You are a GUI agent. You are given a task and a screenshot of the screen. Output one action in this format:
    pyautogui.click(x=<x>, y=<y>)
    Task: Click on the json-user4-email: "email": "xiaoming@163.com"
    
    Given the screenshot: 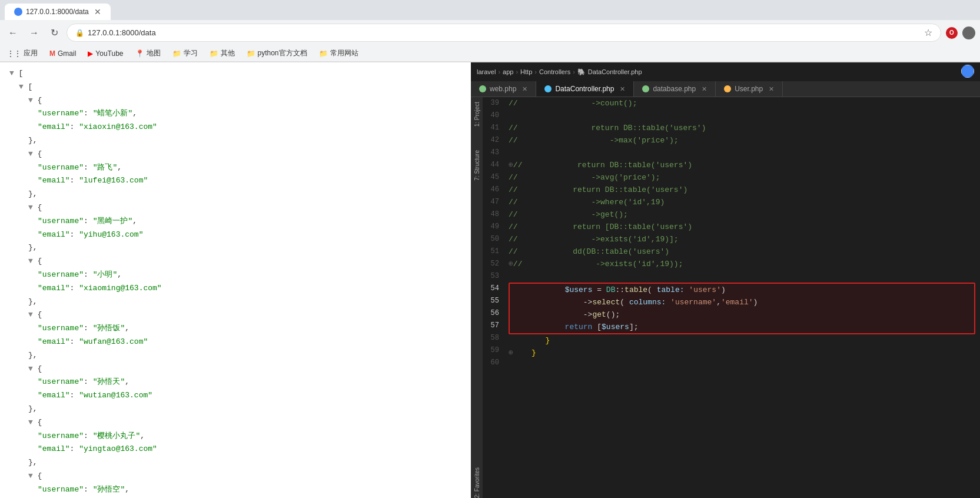 What is the action you would take?
    pyautogui.click(x=235, y=288)
    